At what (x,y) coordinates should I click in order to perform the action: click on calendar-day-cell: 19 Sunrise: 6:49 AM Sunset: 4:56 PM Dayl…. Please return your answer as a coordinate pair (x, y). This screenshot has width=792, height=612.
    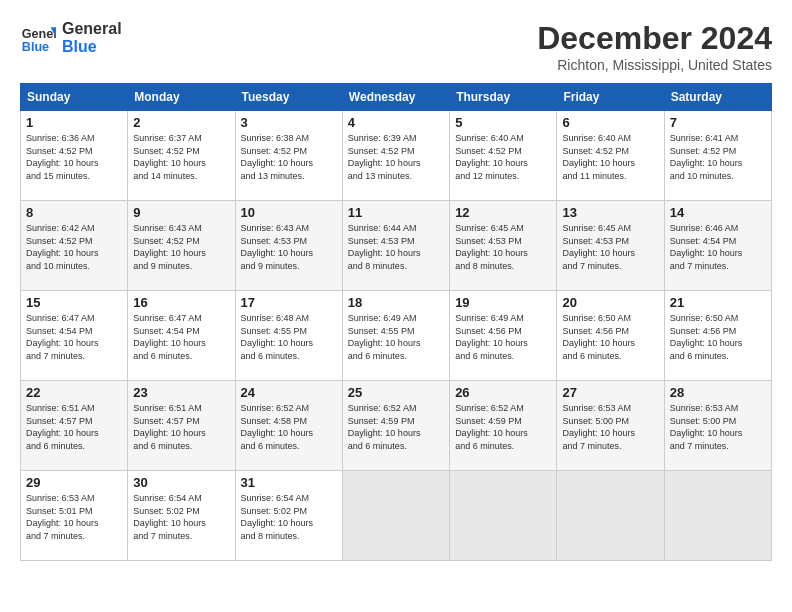
    Looking at the image, I should click on (504, 336).